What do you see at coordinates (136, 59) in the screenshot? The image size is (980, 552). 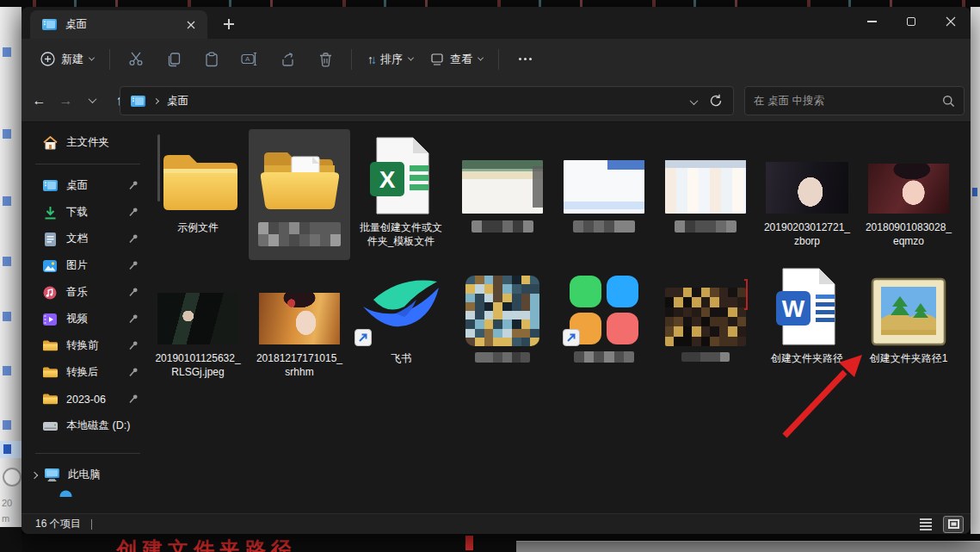 I see `cut-button` at bounding box center [136, 59].